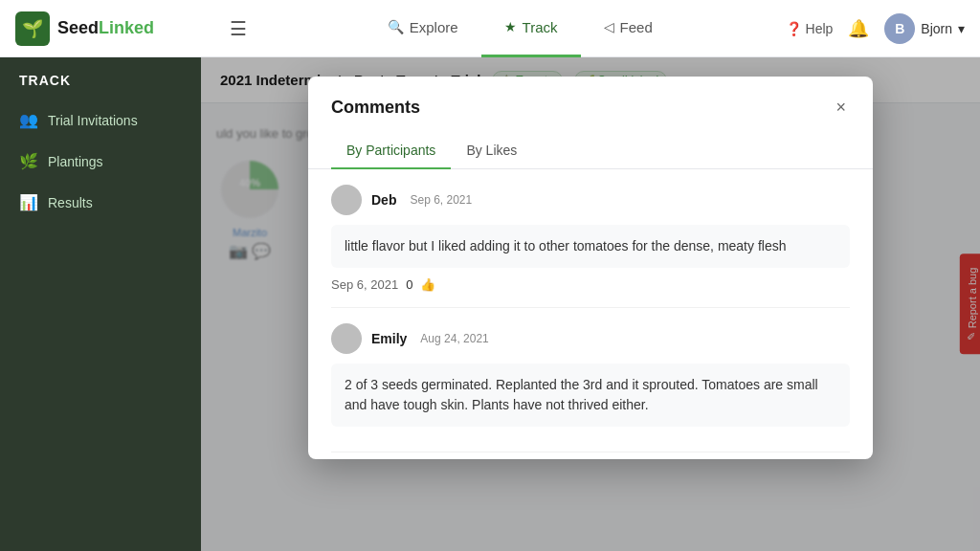 The width and height of the screenshot is (980, 551). What do you see at coordinates (410, 285) in the screenshot?
I see `like-count-deb: 0` at bounding box center [410, 285].